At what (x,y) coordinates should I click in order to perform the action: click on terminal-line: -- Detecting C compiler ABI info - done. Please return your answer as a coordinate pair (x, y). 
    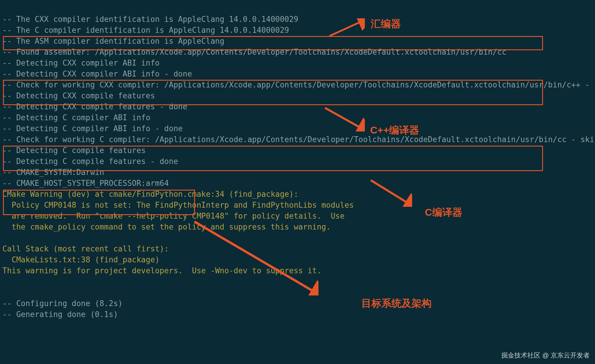
    Looking at the image, I should click on (92, 129).